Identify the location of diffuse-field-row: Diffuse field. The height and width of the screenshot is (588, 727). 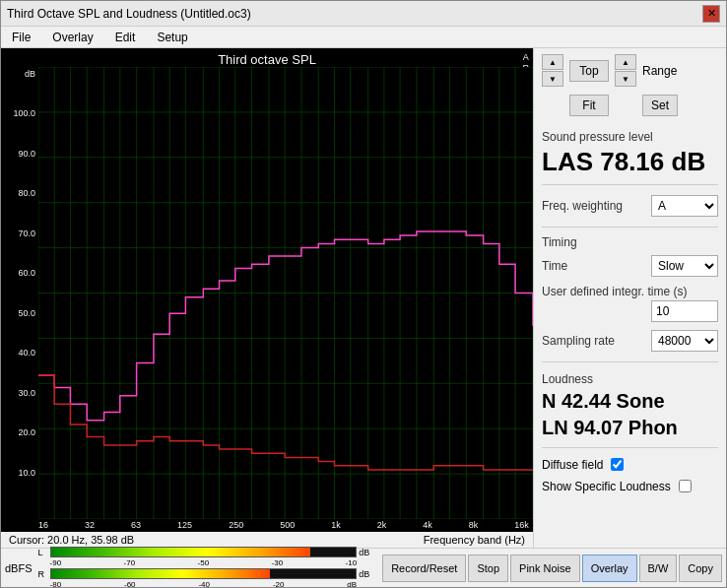
(630, 465).